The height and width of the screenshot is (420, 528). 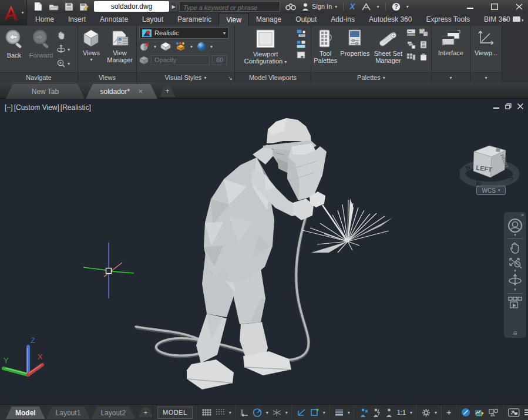 I want to click on environment-caret-icon: ▾, so click(x=211, y=47).